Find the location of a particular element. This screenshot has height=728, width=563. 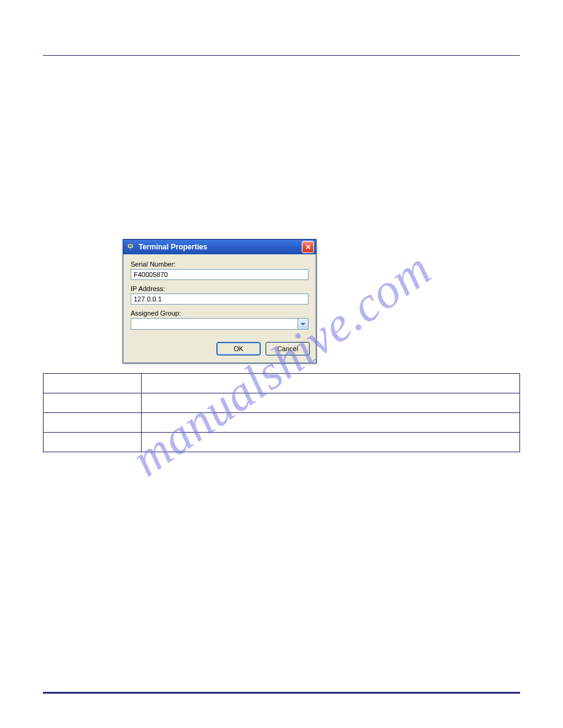

column-header-field: Field is located at coordinates (93, 384).